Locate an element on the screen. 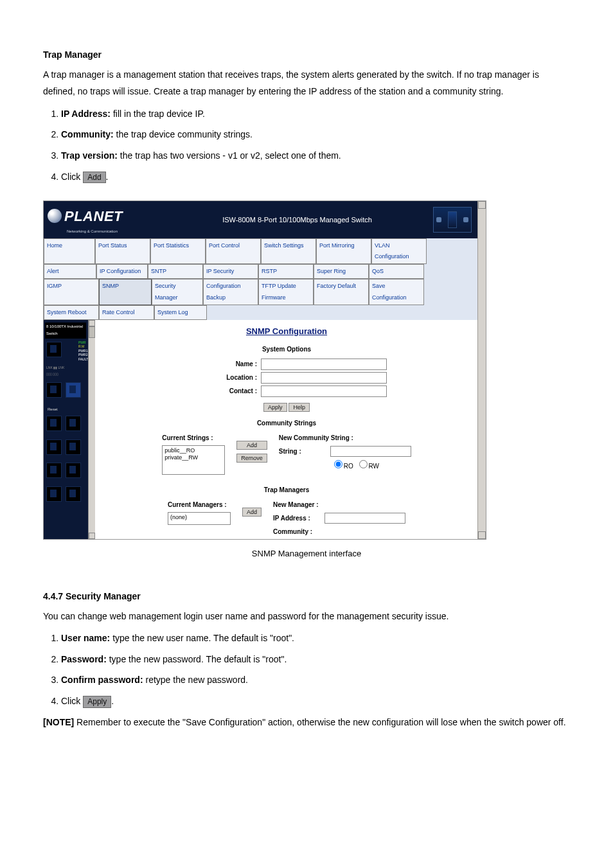 Image resolution: width=613 pixels, height=868 pixels. nav-tab-security-manager: Security Manager is located at coordinates (177, 292).